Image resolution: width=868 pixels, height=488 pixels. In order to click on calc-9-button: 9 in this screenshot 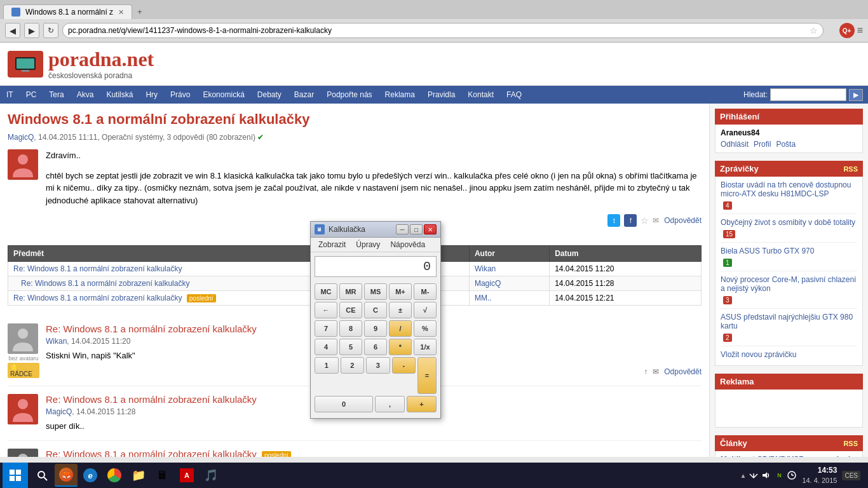, I will do `click(376, 329)`.